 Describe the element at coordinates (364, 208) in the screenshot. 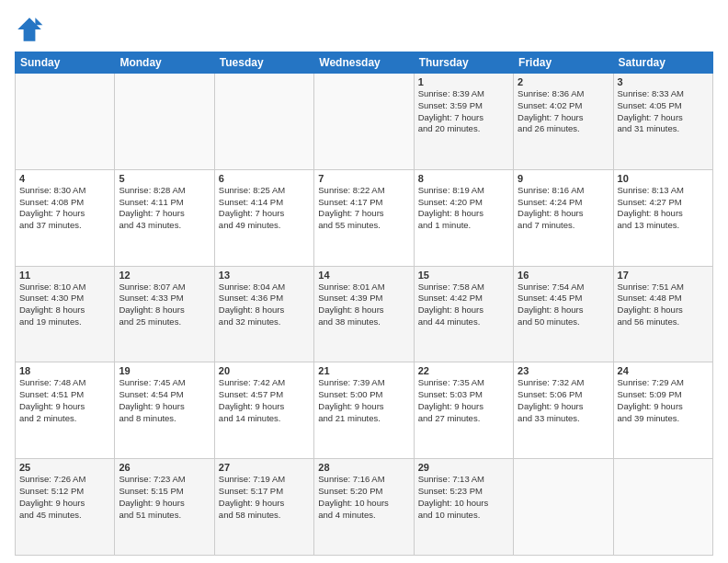

I see `day-info: Sunrise: 8:22 AM Sunset: 4:17 PM Dayligh…` at that location.